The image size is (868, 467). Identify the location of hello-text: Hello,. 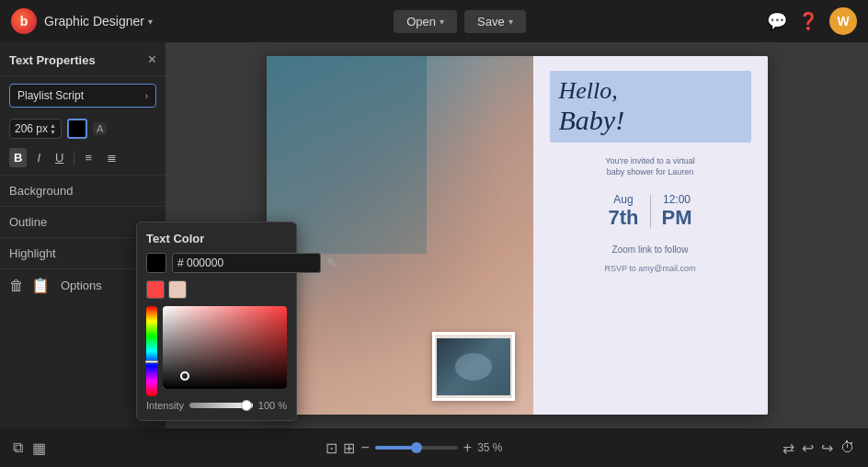
(651, 92).